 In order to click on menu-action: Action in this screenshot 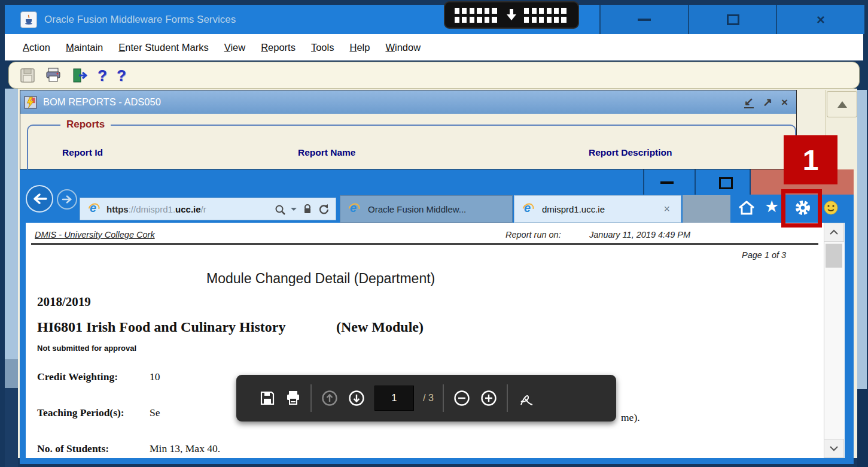, I will do `click(36, 48)`.